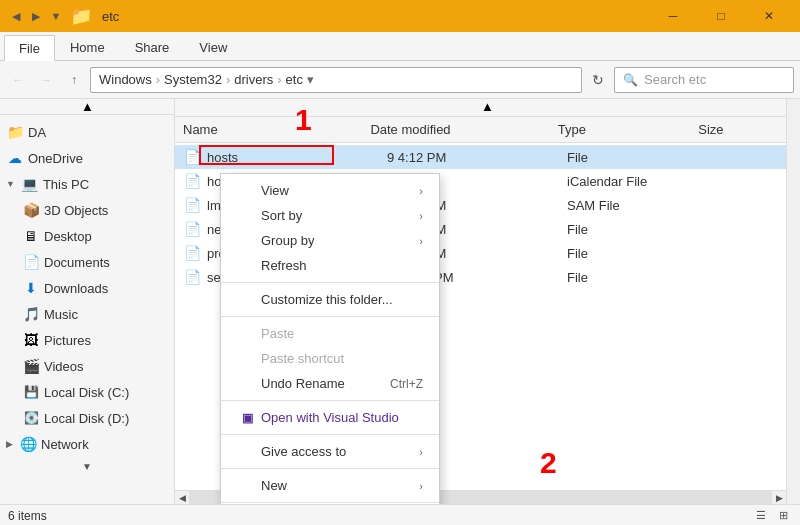 The height and width of the screenshot is (525, 800). Describe the element at coordinates (10, 444) in the screenshot. I see `network-expand-icon: ▶` at that location.